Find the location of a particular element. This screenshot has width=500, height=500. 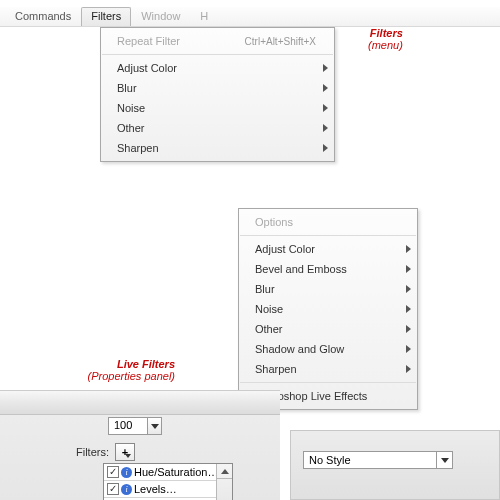

menu-bar: Commands Filters Window H is located at coordinates (250, 17).